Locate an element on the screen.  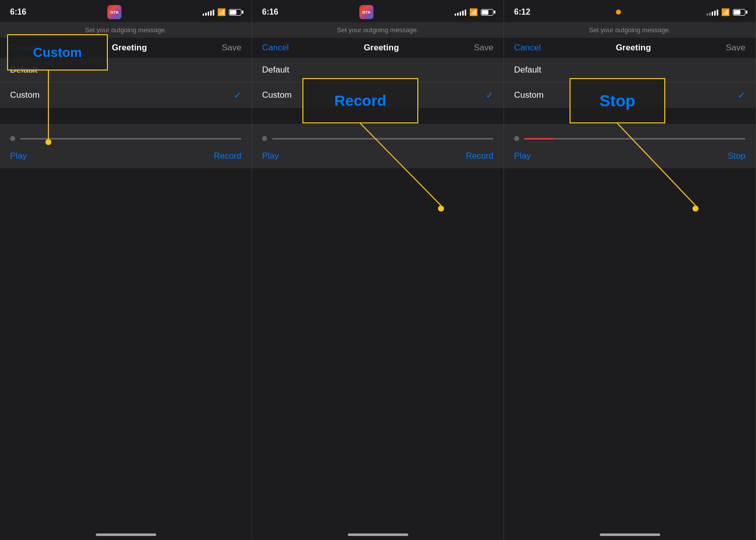
status-right-3: 📶 is located at coordinates (726, 12).